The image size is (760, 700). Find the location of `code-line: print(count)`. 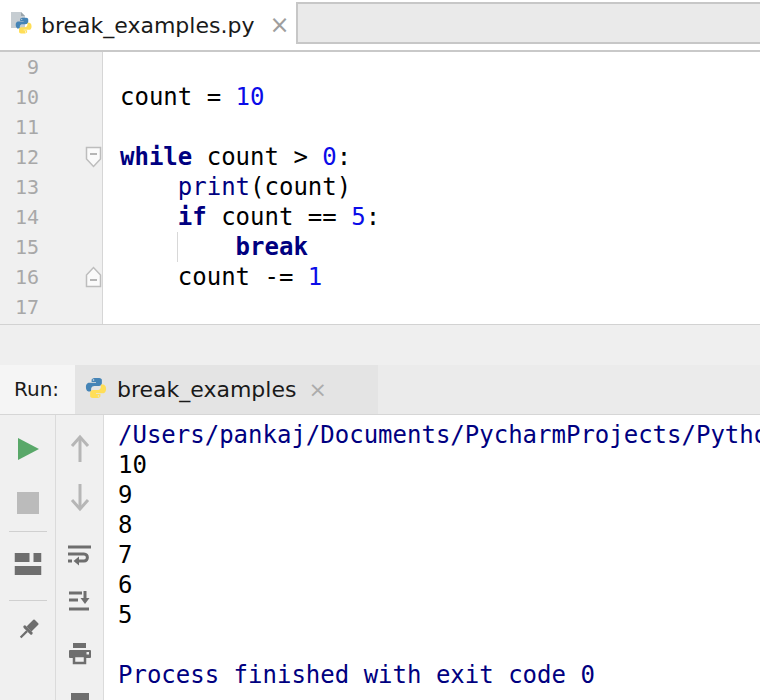

code-line: print(count) is located at coordinates (227, 187).